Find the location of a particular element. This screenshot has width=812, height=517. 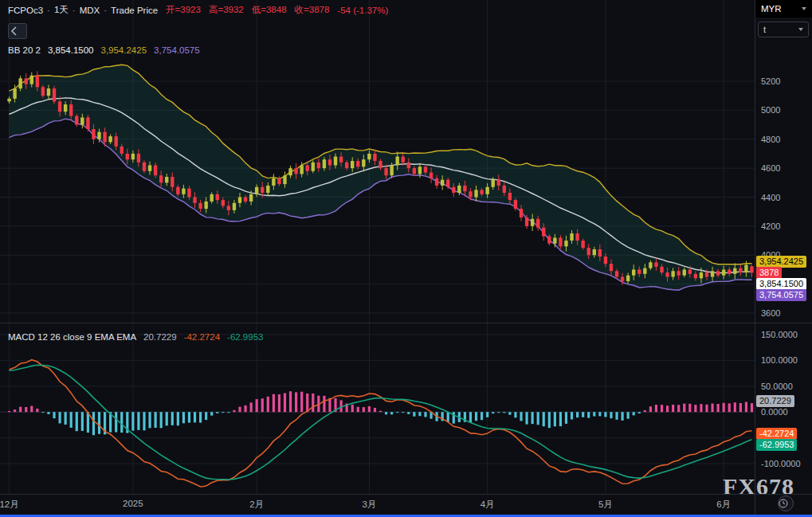

time-scale: 12月20252月3月4月5月6月 is located at coordinates (406, 505).